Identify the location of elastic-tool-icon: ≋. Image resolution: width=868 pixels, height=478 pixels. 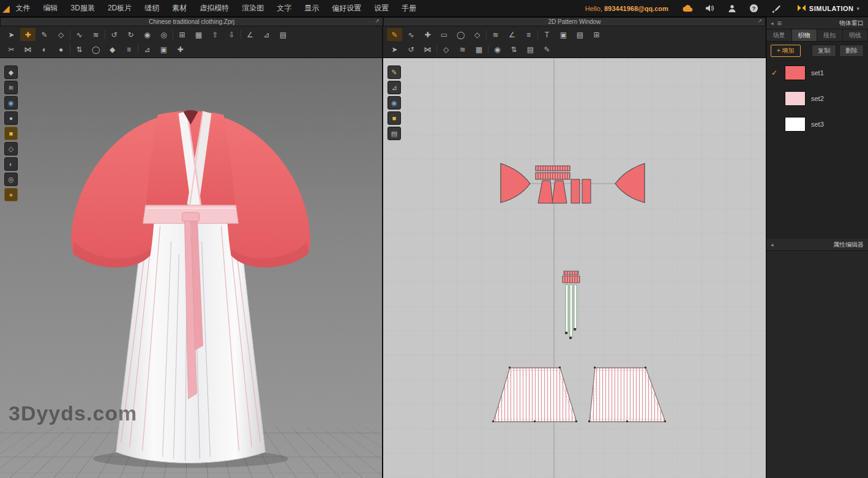
(463, 49).